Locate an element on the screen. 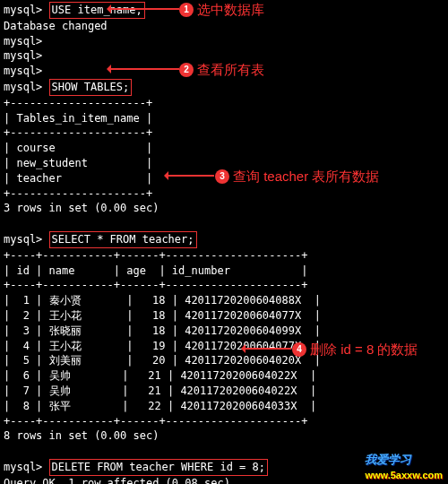 This screenshot has width=448, height=484. annotation-4: 4 删除 id = 8 的数据 is located at coordinates (355, 350).